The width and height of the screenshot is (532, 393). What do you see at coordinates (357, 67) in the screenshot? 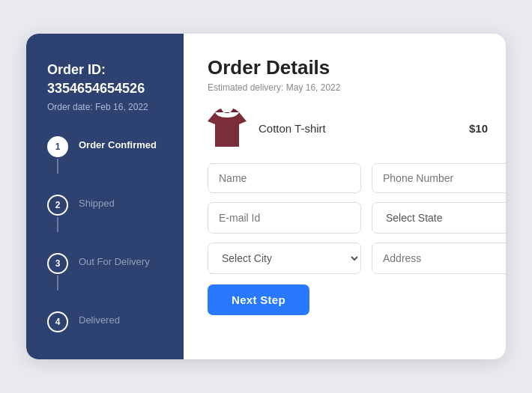
I see `page-title: Order Details` at bounding box center [357, 67].